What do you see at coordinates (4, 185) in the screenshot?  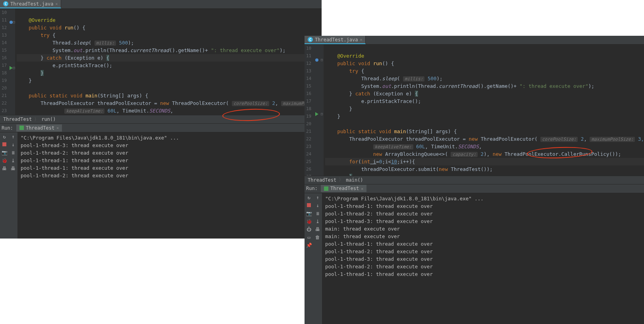 I see `run-tool-col-1: ↻ 📷 🐞 🖶` at bounding box center [4, 185].